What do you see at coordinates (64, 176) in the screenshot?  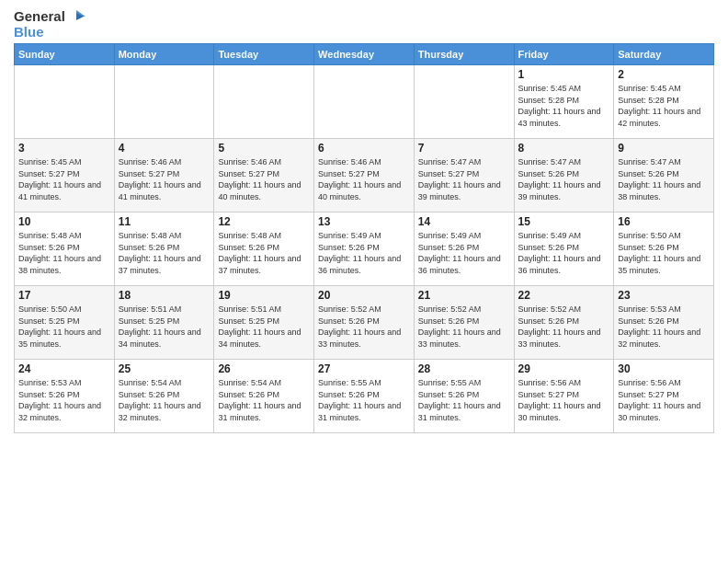 I see `calendar-cell: 3Sunrise: 5:45 AM Sunset: 5:27 PM Daylig…` at bounding box center [64, 176].